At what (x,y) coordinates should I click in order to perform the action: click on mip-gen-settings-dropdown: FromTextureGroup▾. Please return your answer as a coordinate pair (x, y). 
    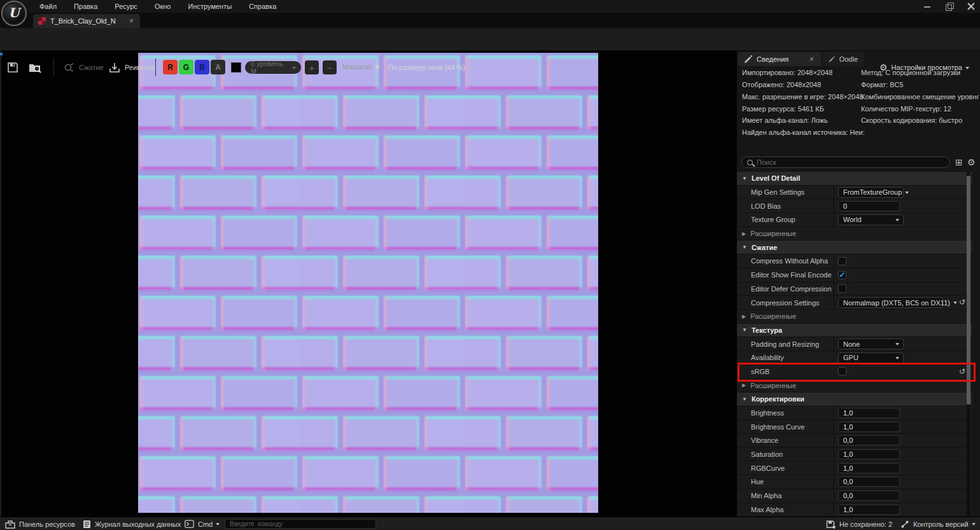
    Looking at the image, I should click on (871, 192).